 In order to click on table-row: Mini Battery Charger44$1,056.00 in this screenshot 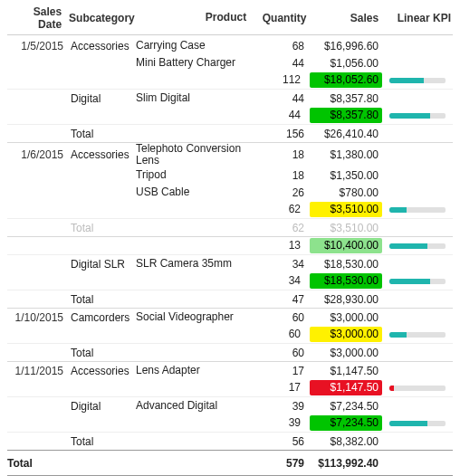, I will do `click(230, 63)`.